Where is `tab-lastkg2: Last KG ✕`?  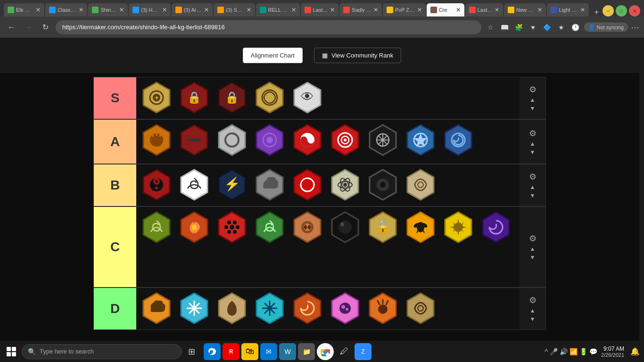
tab-lastkg2: Last KG ✕ is located at coordinates (484, 10).